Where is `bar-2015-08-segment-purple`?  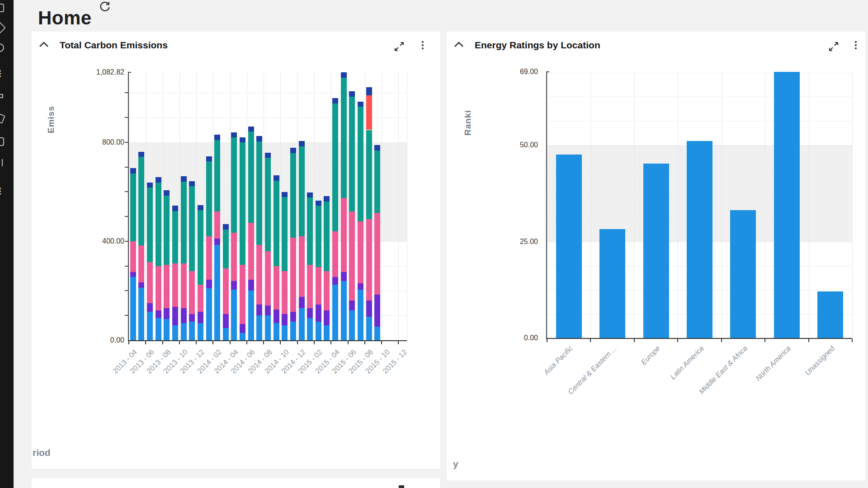 bar-2015-08-segment-purple is located at coordinates (369, 309).